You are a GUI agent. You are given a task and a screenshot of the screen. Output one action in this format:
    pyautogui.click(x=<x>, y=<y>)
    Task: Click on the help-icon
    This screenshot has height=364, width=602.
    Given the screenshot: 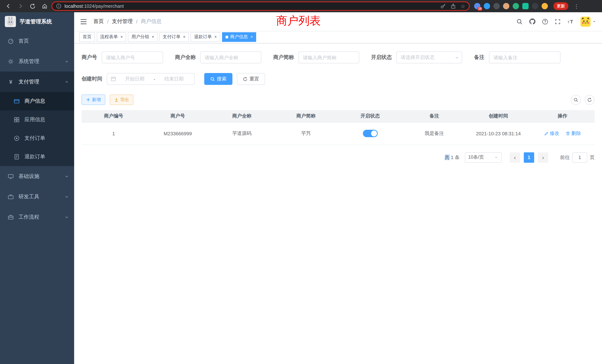 What is the action you would take?
    pyautogui.click(x=545, y=21)
    